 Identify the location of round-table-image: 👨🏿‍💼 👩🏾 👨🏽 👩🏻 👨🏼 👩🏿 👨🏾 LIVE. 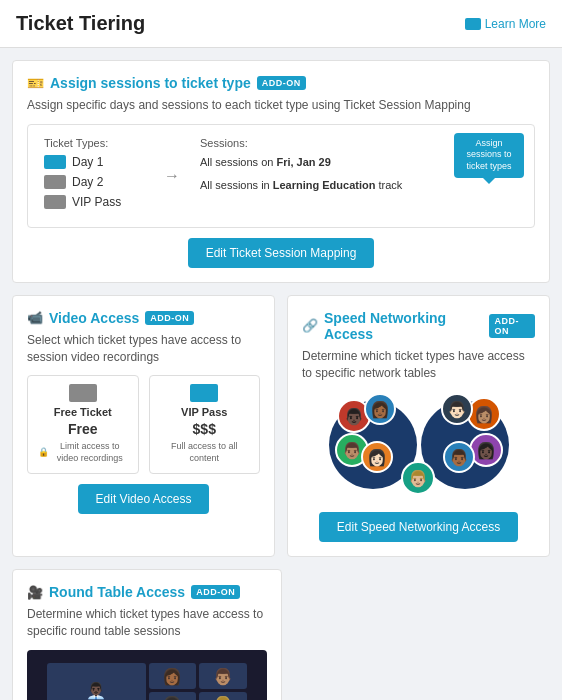
(147, 675).